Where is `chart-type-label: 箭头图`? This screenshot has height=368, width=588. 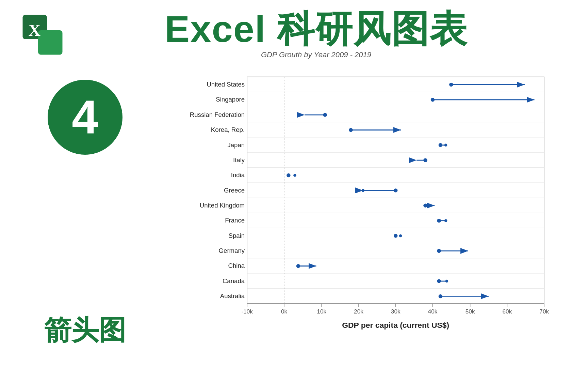 chart-type-label: 箭头图 is located at coordinates (85, 331).